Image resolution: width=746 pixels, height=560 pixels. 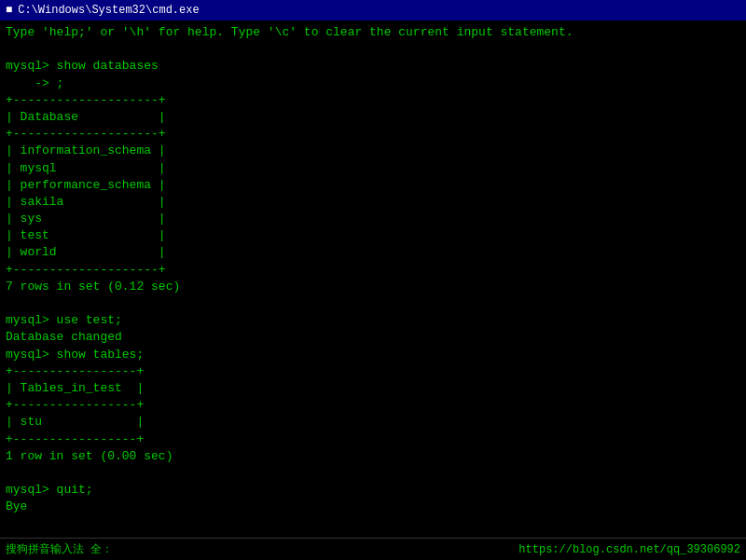 What do you see at coordinates (373, 355) in the screenshot?
I see `terminal-line: mysql> show tables;` at bounding box center [373, 355].